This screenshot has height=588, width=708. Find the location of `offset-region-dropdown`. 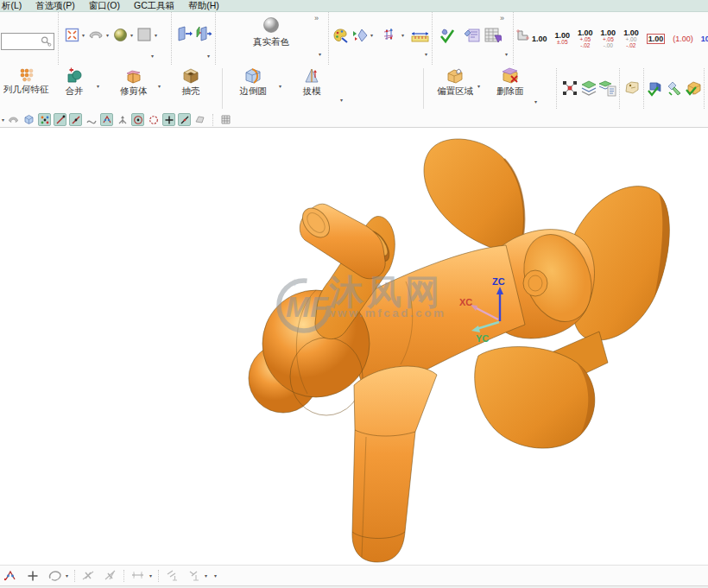

offset-region-dropdown is located at coordinates (478, 86).